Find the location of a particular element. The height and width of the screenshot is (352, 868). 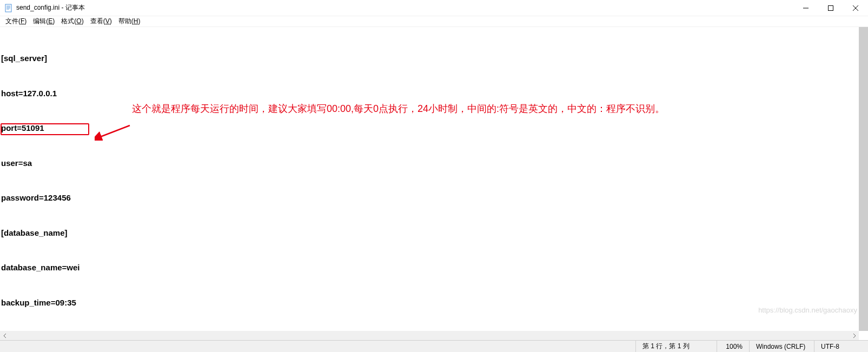

menubar: 文件(F) 编辑(E) 格式(O) 查看(V) 帮助(H) is located at coordinates (434, 22).